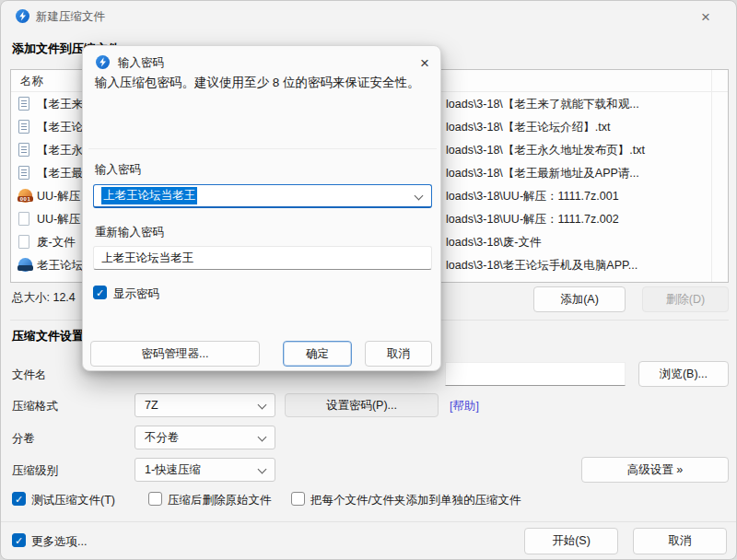 The image size is (737, 560). What do you see at coordinates (542, 265) in the screenshot?
I see `file-path: loads\3-18\老王论坛手机及电脑APP...` at bounding box center [542, 265].